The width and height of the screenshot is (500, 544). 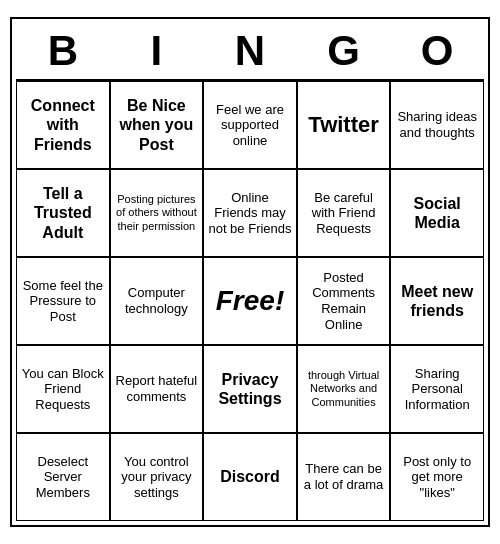 I want to click on cell-text-4: Sharing ideas and thoughts, so click(x=437, y=124).